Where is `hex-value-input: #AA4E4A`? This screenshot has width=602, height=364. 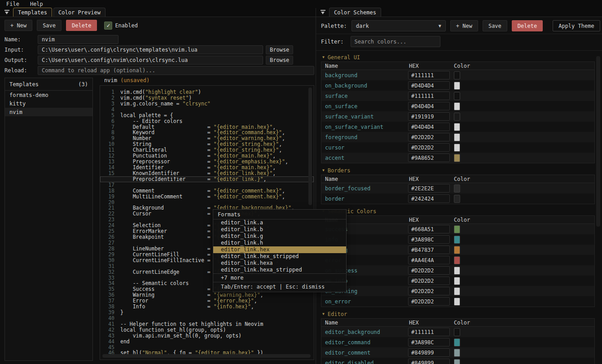
hex-value-input: #AA4E4A is located at coordinates (429, 260).